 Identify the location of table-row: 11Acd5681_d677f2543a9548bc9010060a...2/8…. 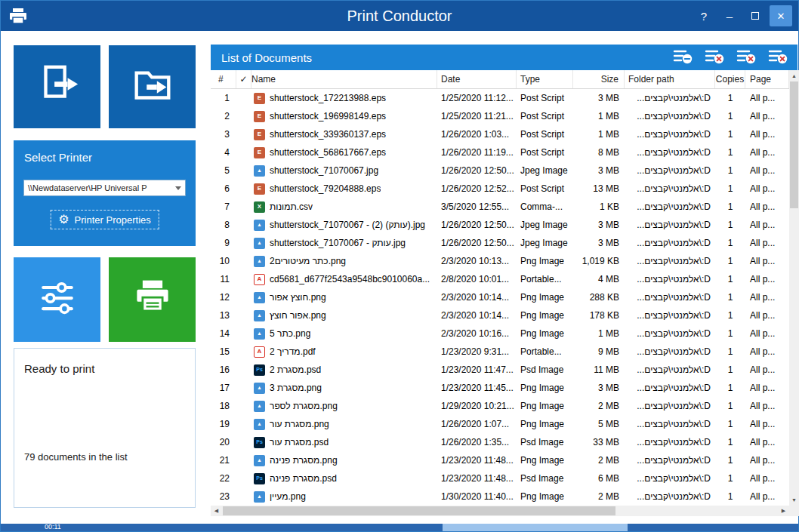
(500, 279).